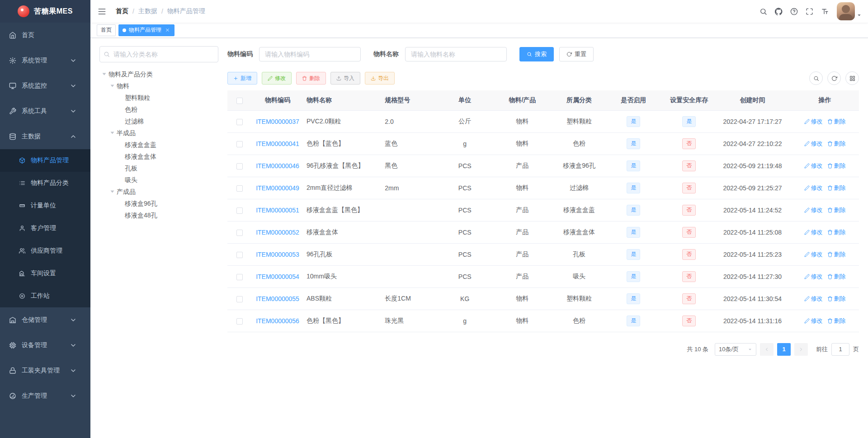  I want to click on sidebar-subitem-material-product-management: 物料产品管理, so click(45, 160).